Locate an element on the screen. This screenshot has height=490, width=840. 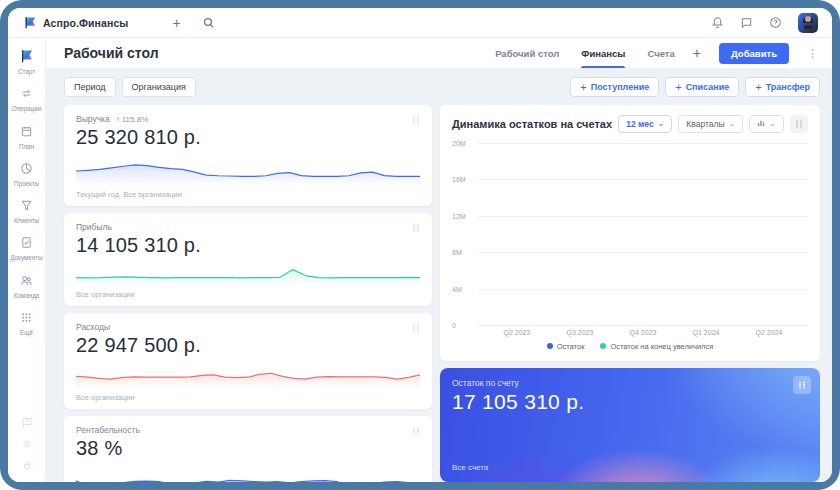
workspace-tabs: Рабочий столФинансыСчета is located at coordinates (585, 53).